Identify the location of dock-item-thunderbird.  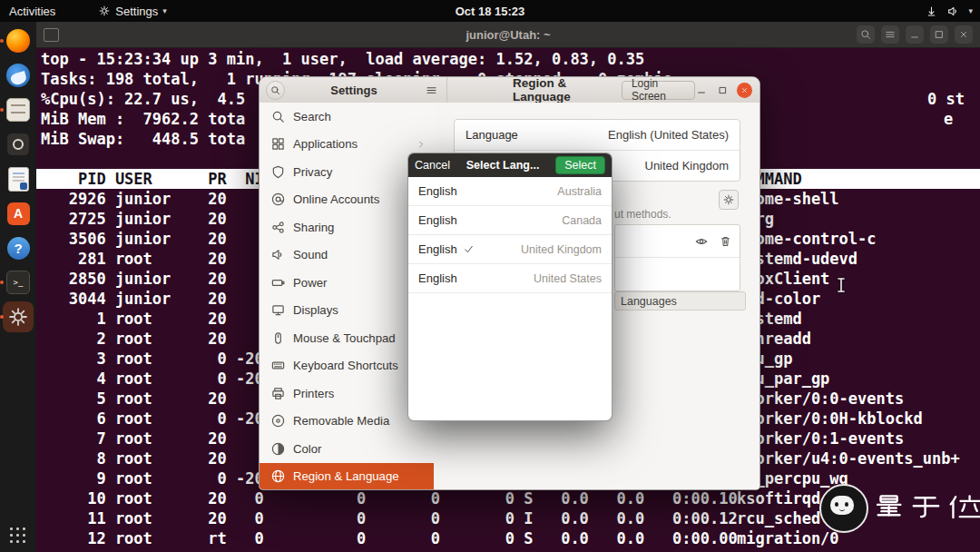
(18, 75).